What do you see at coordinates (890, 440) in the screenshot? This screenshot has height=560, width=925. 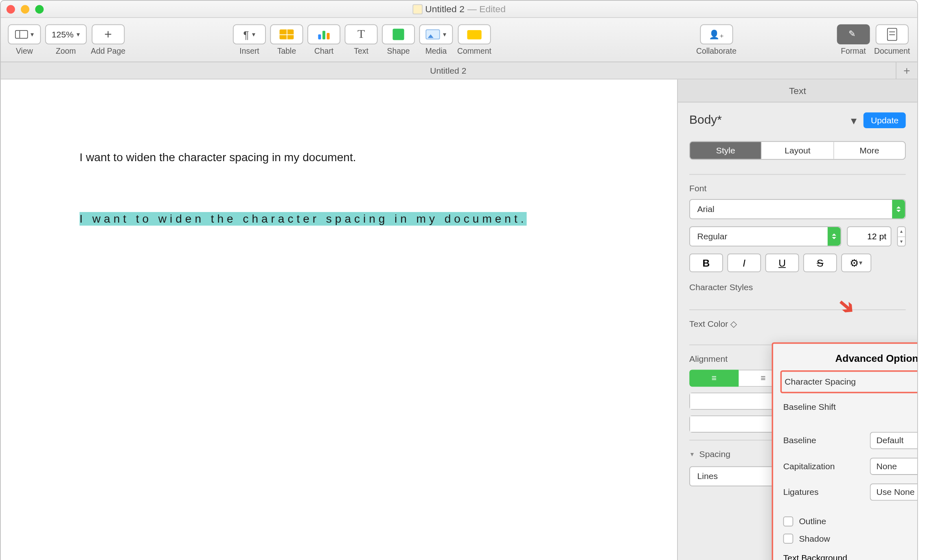 I see `baseline-value: Default` at bounding box center [890, 440].